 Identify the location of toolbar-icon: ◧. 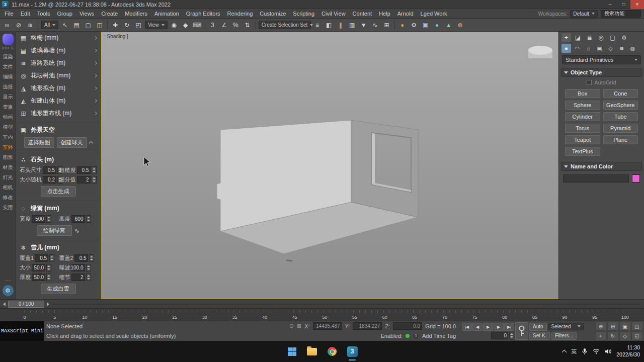
(329, 25).